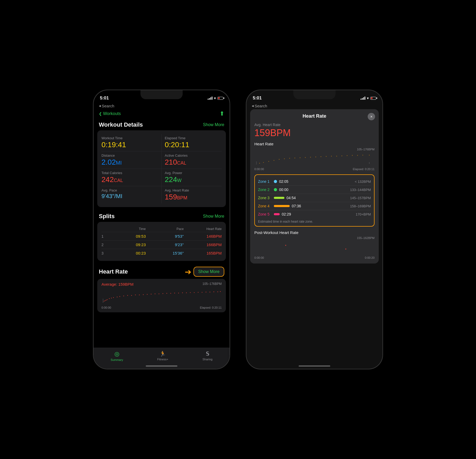  Describe the element at coordinates (207, 359) in the screenshot. I see `sharing-tab-label: Sharing` at that location.